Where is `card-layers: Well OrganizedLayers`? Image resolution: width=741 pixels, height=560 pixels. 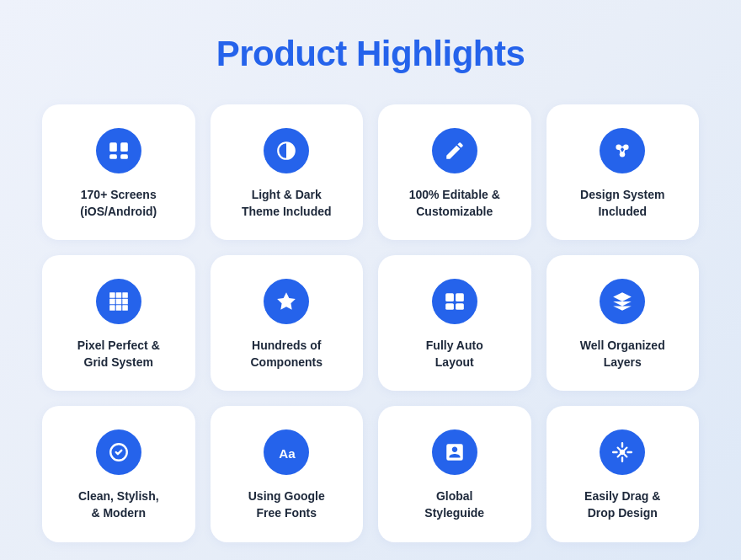
card-layers: Well OrganizedLayers is located at coordinates (623, 323).